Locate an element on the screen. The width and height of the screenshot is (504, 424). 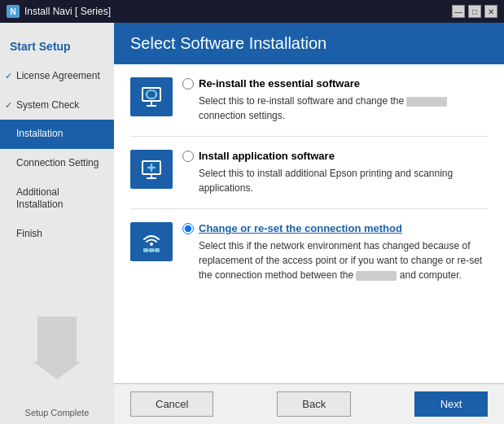
app-icon: N is located at coordinates (13, 11).